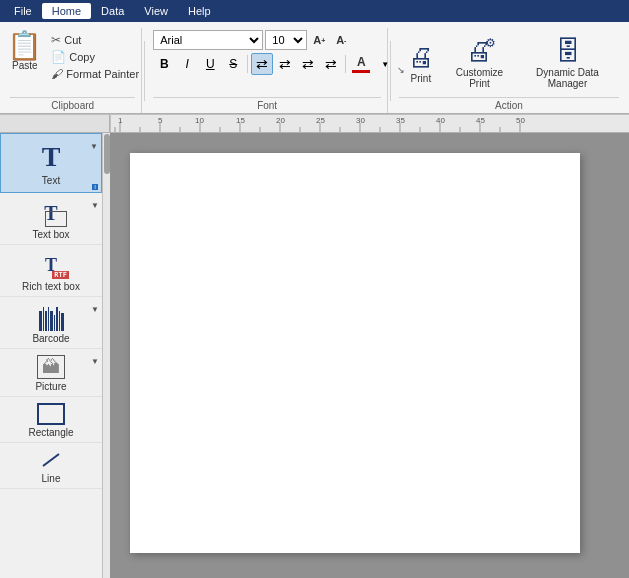  What do you see at coordinates (440, 120) in the screenshot?
I see `svg-text: 40` at bounding box center [440, 120].